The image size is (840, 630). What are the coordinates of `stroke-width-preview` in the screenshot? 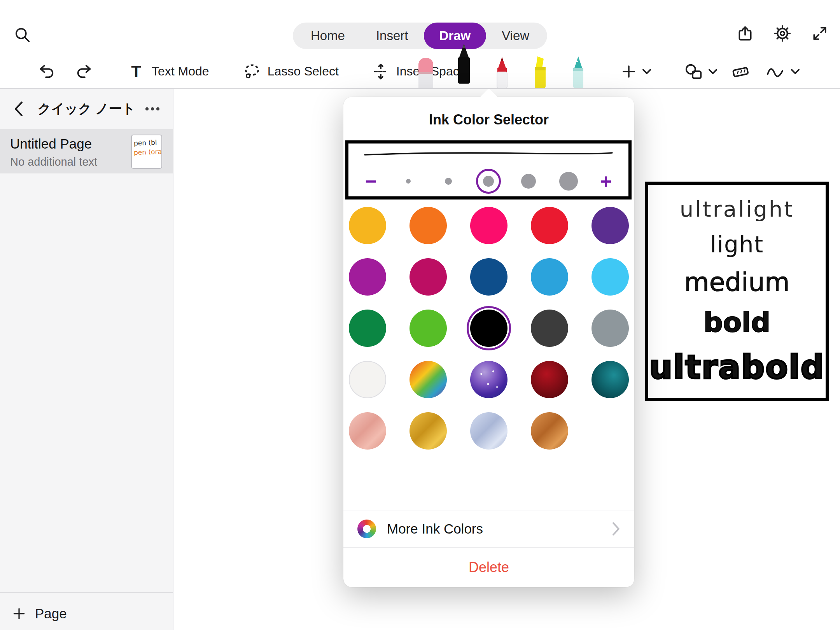 It's located at (488, 154).